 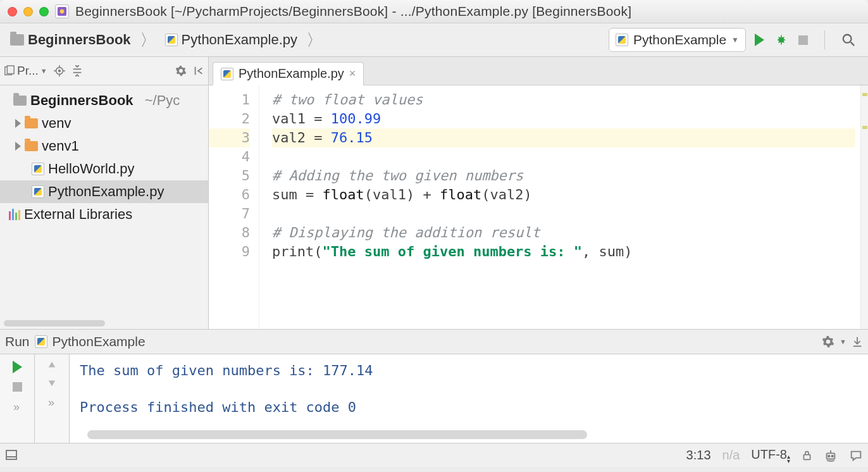 What do you see at coordinates (698, 456) in the screenshot?
I see `cursor-position: 3:13` at bounding box center [698, 456].